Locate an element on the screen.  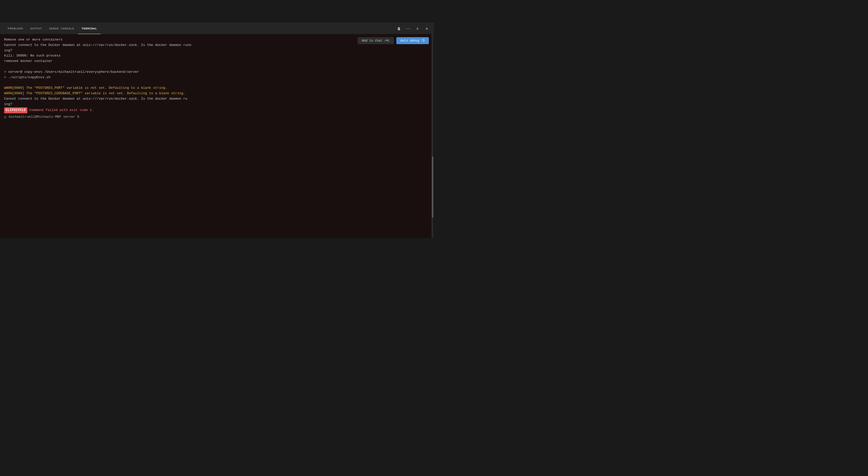
top-area is located at coordinates (217, 11).